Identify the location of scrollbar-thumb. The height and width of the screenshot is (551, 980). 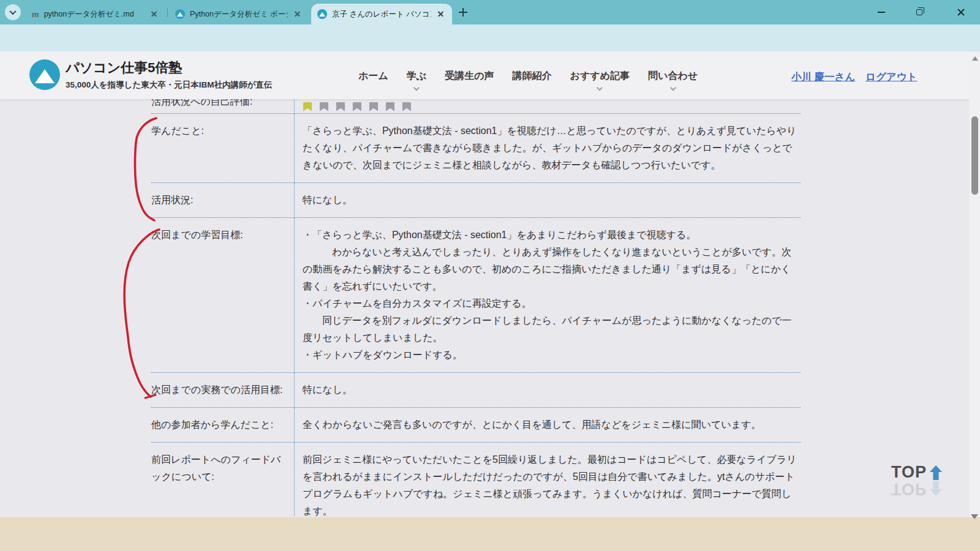
(975, 156).